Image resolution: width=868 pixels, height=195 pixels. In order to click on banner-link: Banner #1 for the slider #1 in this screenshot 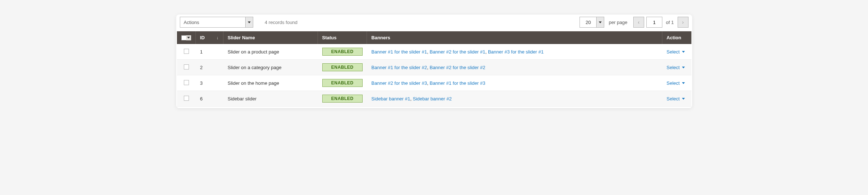, I will do `click(399, 52)`.